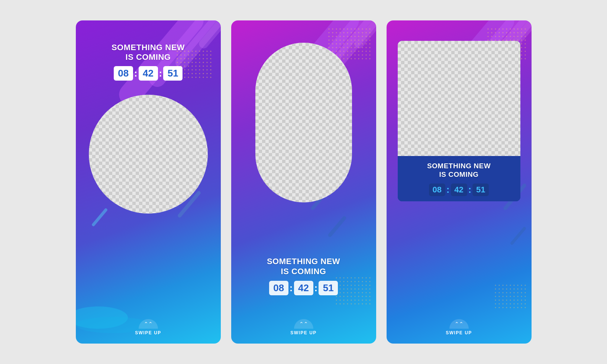 This screenshot has height=364, width=607. Describe the element at coordinates (481, 190) in the screenshot. I see `card3-seconds: 51` at that location.